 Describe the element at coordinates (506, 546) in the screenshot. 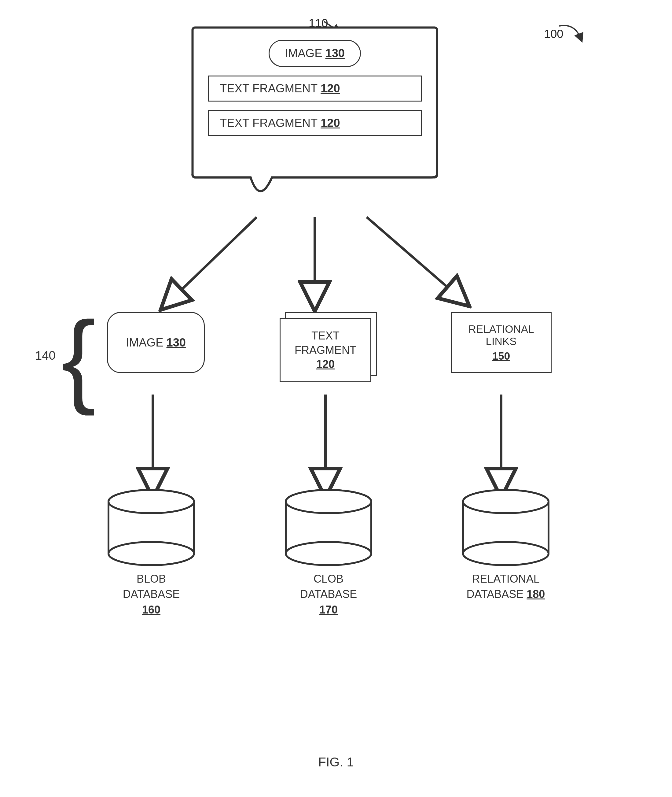

I see `relational-db-container: RELATIONAL DATABASE 180` at that location.